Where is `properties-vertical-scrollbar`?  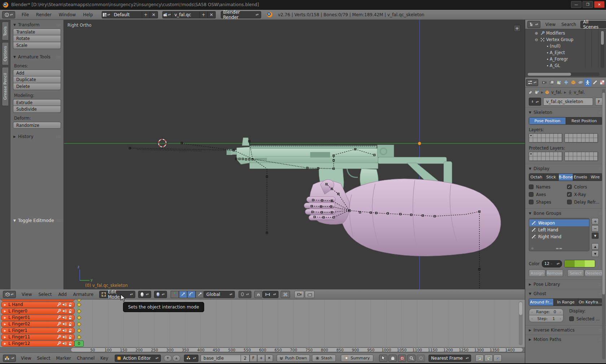
properties-vertical-scrollbar is located at coordinates (604, 224).